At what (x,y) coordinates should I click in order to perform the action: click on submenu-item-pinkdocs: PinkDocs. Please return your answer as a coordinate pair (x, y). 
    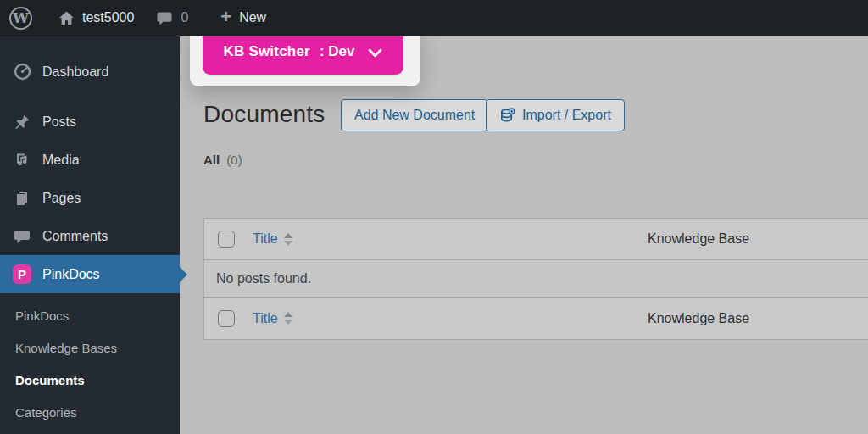
    Looking at the image, I should click on (90, 315).